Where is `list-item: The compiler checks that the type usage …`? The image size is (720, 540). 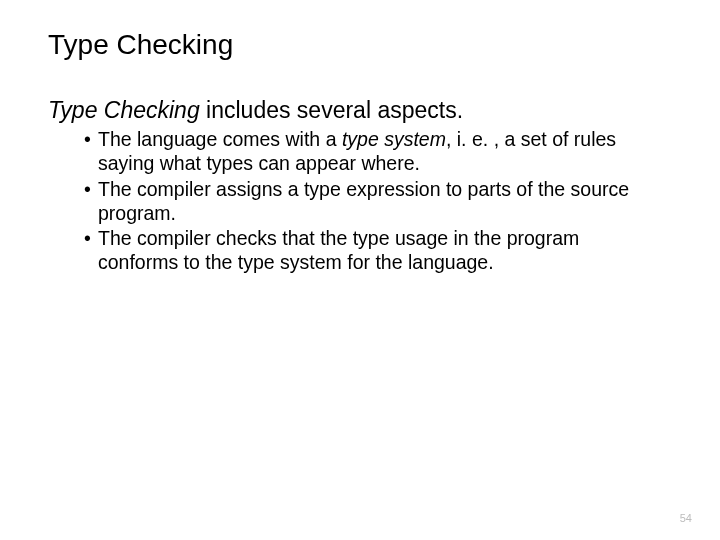
list-item: The compiler checks that the type usage … is located at coordinates (374, 251).